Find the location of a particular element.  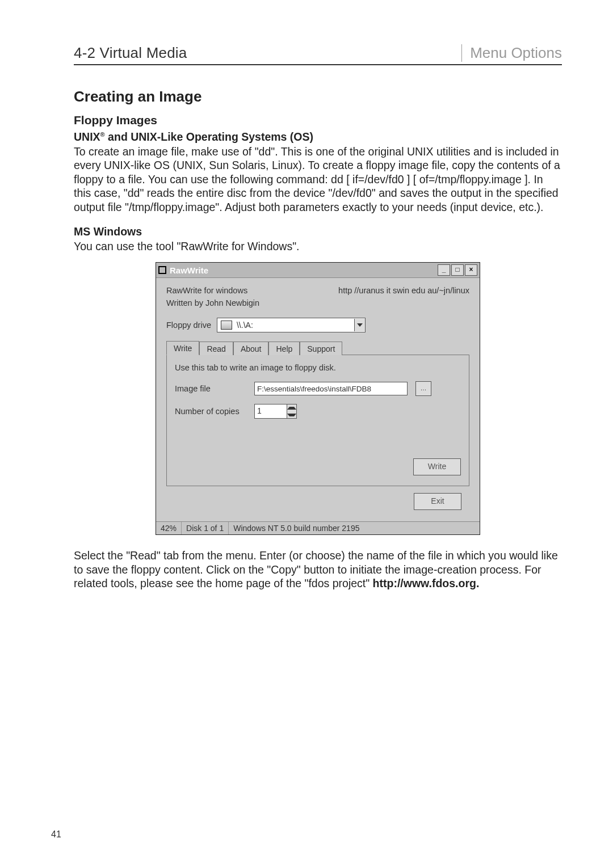

fdos-link: http://www.fdos.org is located at coordinates (425, 583).